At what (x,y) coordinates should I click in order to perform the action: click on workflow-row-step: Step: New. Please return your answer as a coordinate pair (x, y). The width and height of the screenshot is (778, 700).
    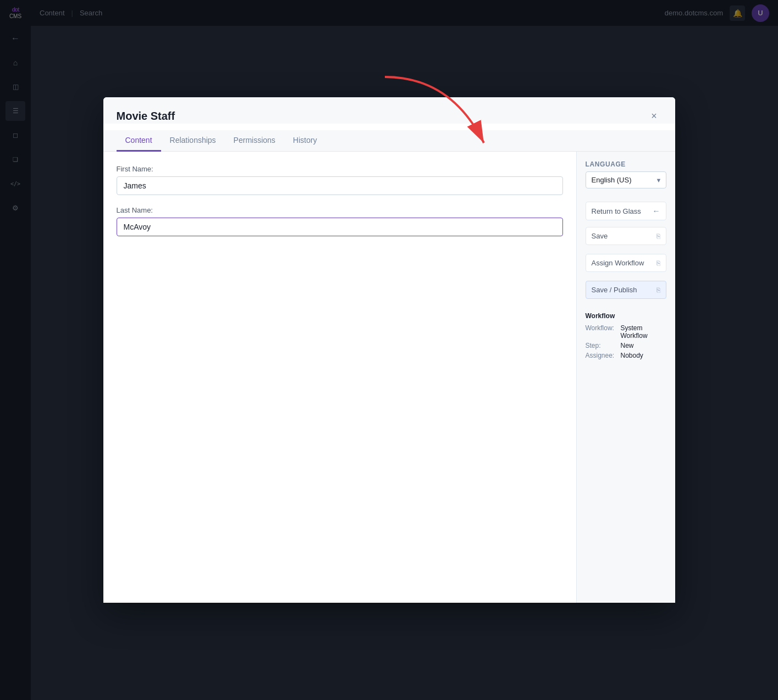
    Looking at the image, I should click on (626, 346).